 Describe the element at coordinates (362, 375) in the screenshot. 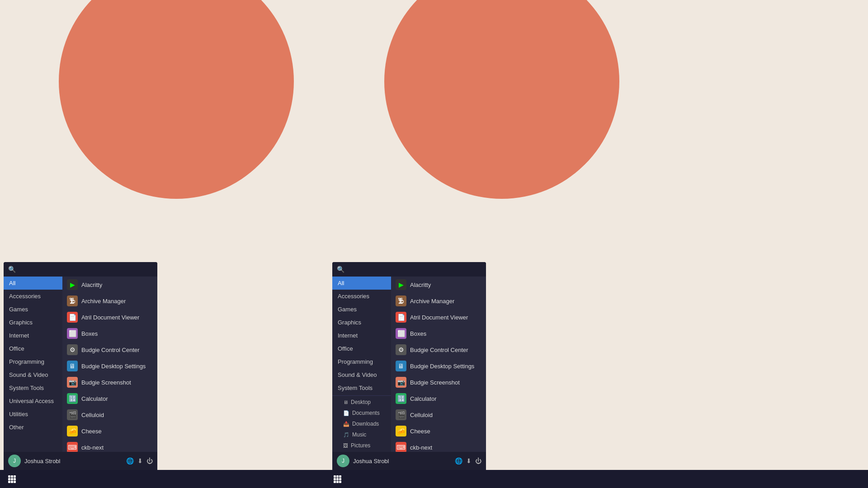

I see `category-sound-video-right: Sound & Video` at that location.